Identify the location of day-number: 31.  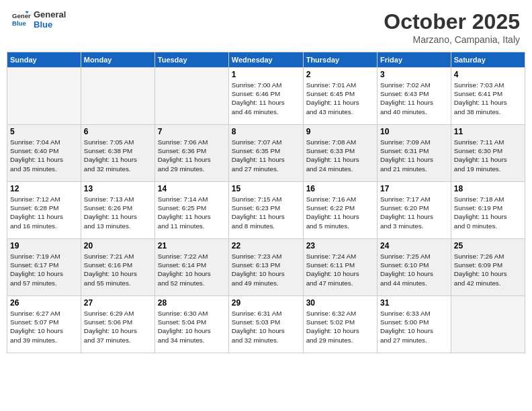
(414, 303).